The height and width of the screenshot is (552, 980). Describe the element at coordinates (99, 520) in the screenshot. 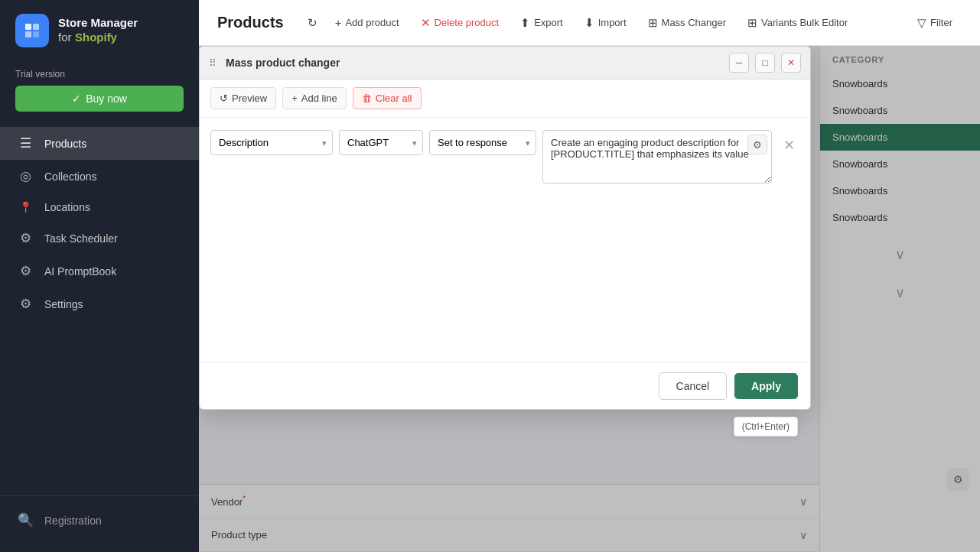

I see `sidebar-item-registration: 🔍 Registration` at that location.